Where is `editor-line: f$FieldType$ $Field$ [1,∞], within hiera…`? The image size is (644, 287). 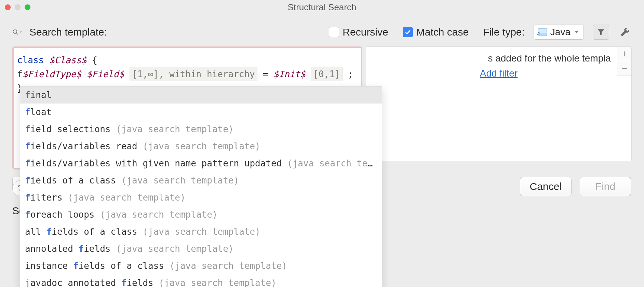 editor-line: f$FieldType$ $Field$ [1,∞], within hiera… is located at coordinates (187, 74).